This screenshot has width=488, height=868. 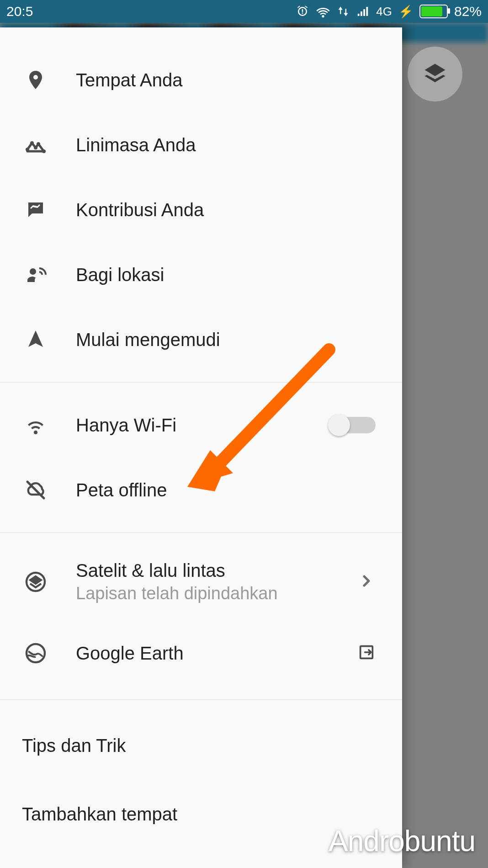 What do you see at coordinates (302, 11) in the screenshot?
I see `alarm-icon` at bounding box center [302, 11].